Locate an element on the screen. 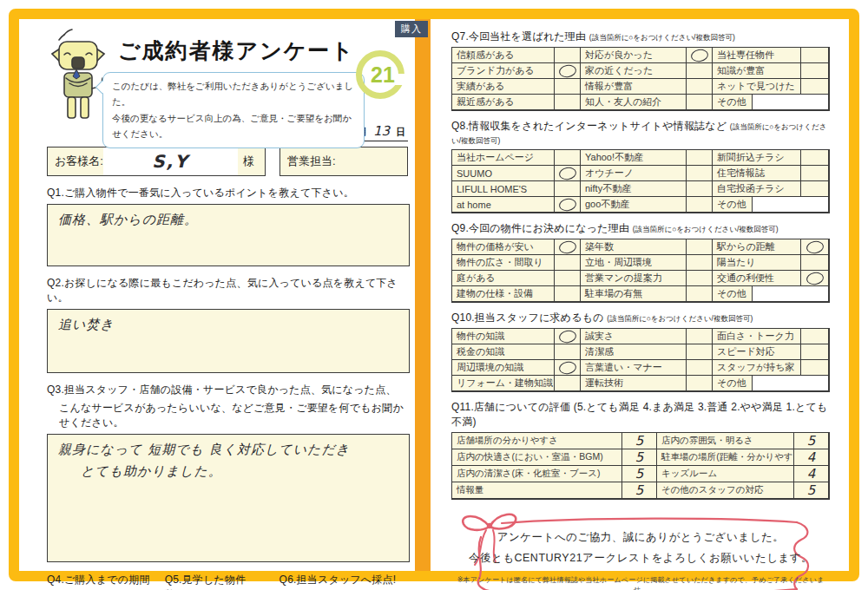 The width and height of the screenshot is (868, 590). choice-label: 情報が豊富 is located at coordinates (634, 87).